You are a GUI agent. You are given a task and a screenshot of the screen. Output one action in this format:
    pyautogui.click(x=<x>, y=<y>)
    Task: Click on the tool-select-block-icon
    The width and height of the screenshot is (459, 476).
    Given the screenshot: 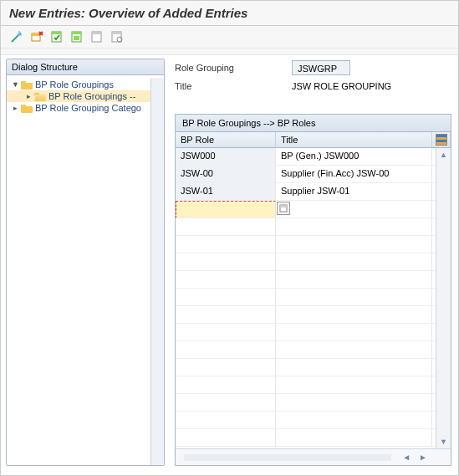 What is the action you would take?
    pyautogui.click(x=77, y=37)
    